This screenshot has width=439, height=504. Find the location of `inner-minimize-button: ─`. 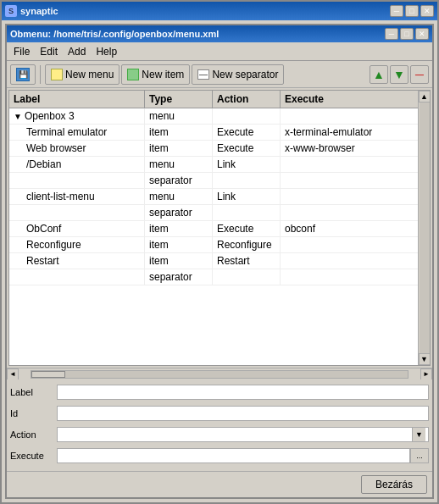

inner-minimize-button: ─ is located at coordinates (392, 34).